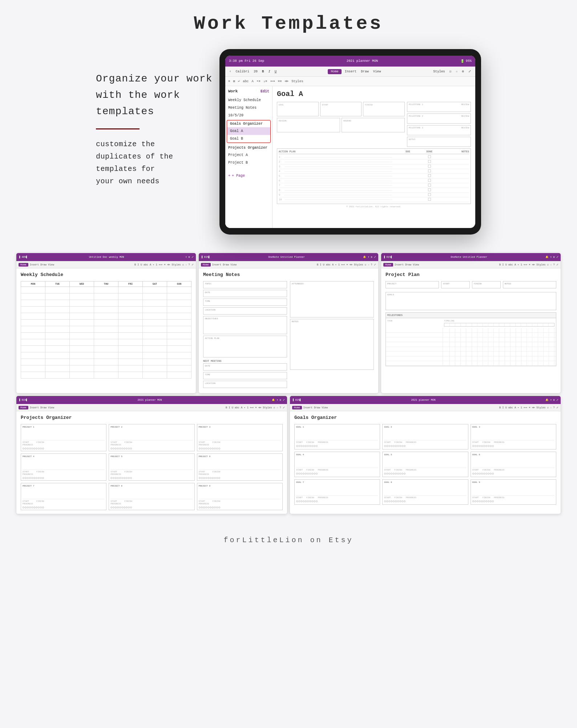 This screenshot has height=728, width=577. Describe the element at coordinates (82, 284) in the screenshot. I see `col-wed: WED` at that location.